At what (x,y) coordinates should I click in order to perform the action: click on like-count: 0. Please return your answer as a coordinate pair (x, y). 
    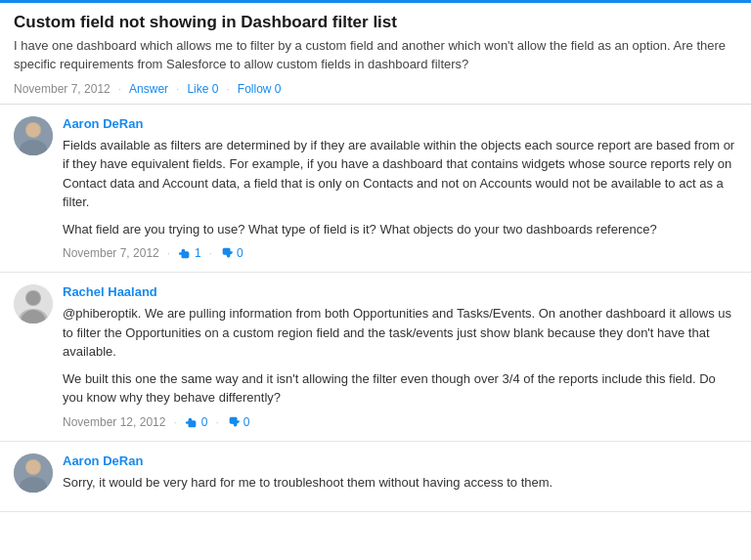
    Looking at the image, I should click on (205, 422).